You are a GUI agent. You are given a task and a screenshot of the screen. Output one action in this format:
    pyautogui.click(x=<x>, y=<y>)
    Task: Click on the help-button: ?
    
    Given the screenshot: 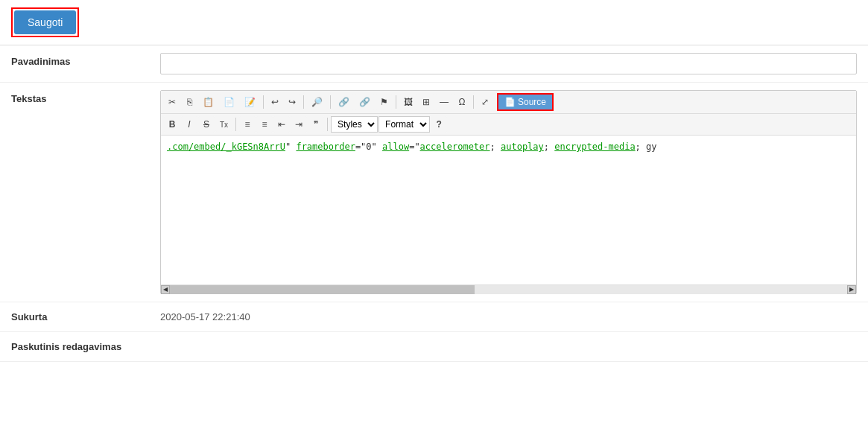 What is the action you would take?
    pyautogui.click(x=439, y=124)
    